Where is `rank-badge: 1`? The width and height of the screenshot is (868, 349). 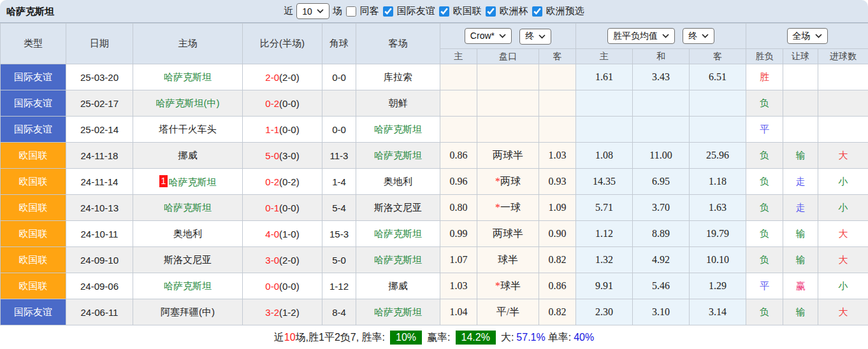
rank-badge: 1 is located at coordinates (164, 181).